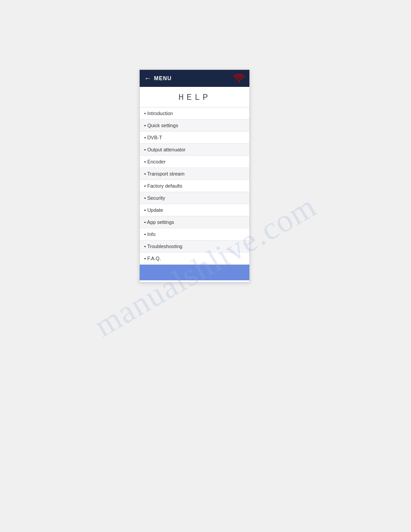 The height and width of the screenshot is (532, 411). Describe the element at coordinates (194, 125) in the screenshot. I see `list-item: • Quick settings` at that location.